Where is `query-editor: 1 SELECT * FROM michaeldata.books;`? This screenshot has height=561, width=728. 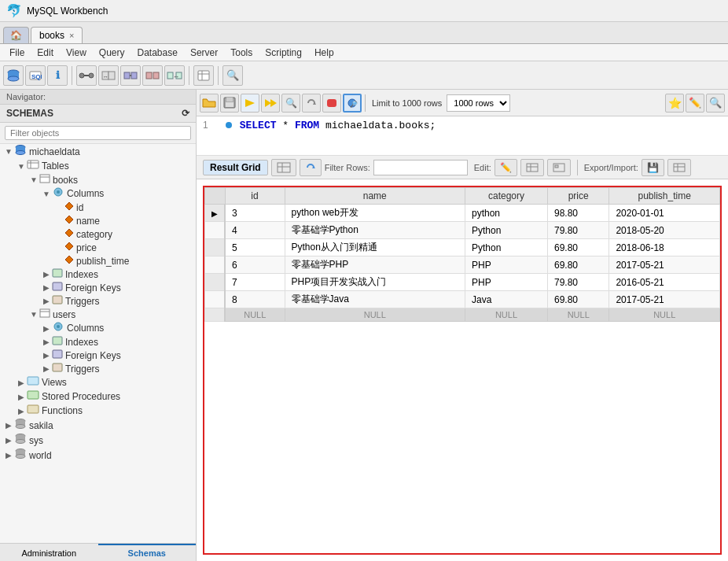
query-editor: 1 SELECT * FROM michaeldata.books; is located at coordinates (462, 136).